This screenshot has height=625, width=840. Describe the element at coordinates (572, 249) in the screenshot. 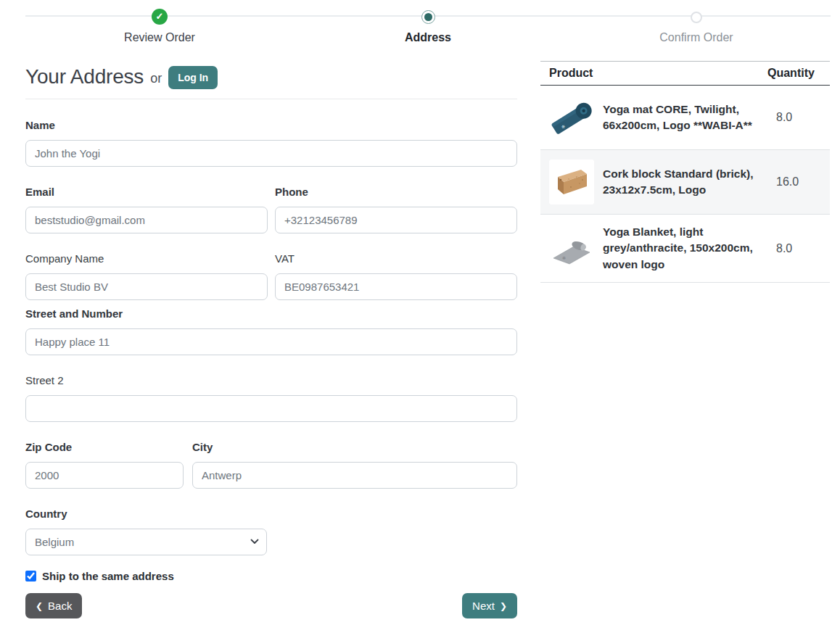

I see `yoga-blanket-image: ✻` at that location.